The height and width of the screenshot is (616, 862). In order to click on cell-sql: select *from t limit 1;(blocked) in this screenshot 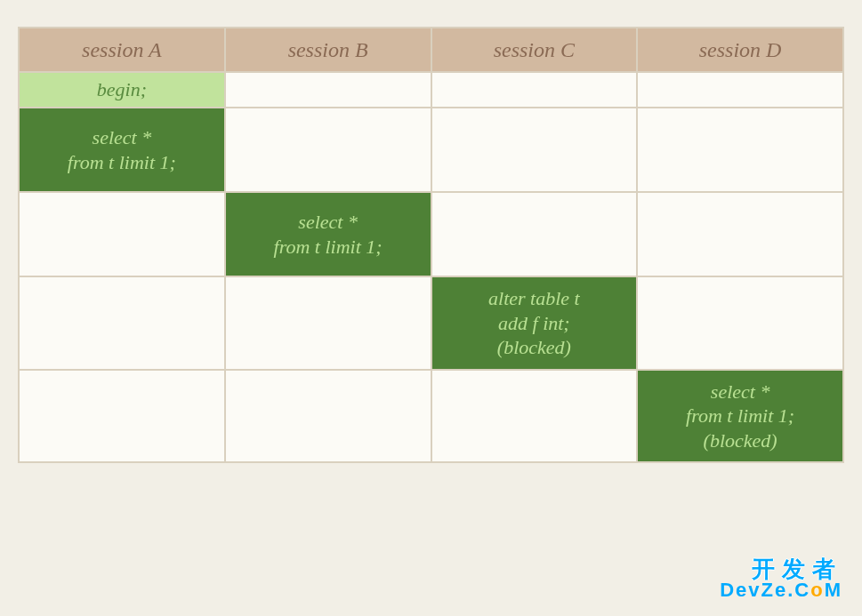, I will do `click(740, 416)`.